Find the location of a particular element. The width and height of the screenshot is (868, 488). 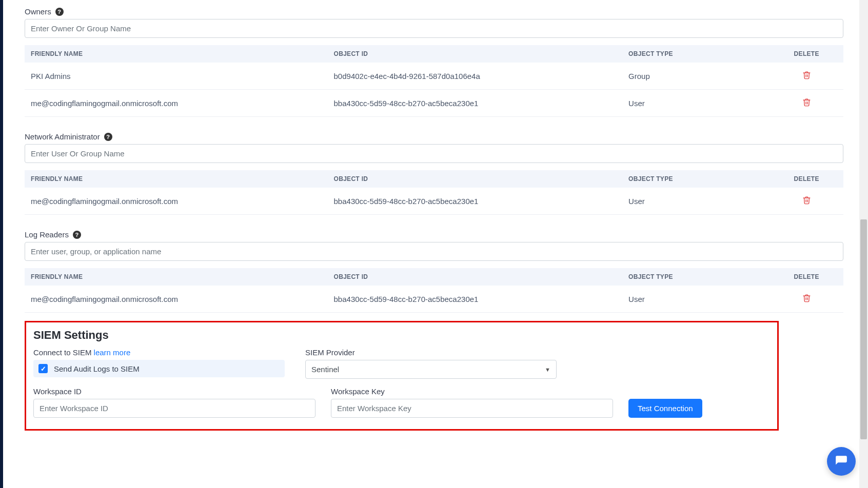

workspace-id-input is located at coordinates (174, 408).